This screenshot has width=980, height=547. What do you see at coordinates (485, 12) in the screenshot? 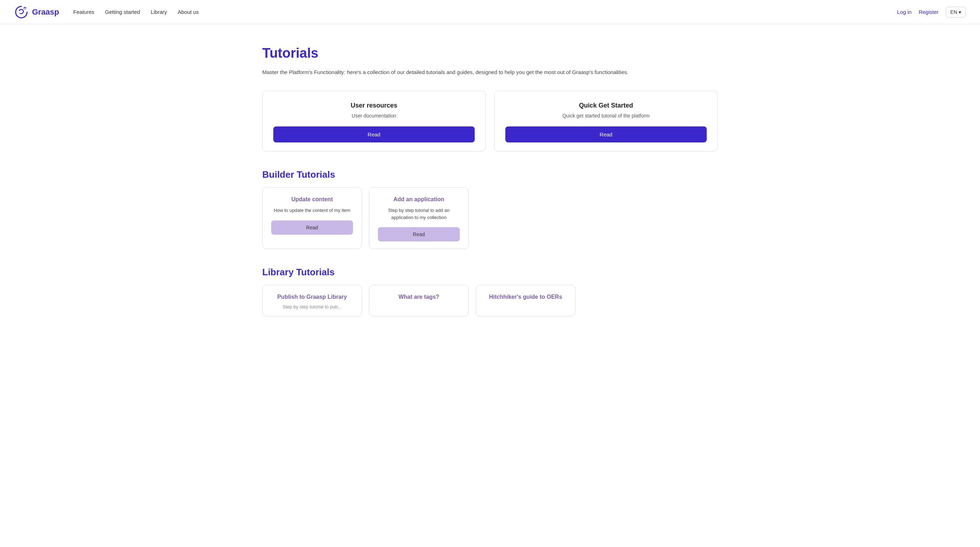
I see `nav-links: Features Getting started Library About u…` at bounding box center [485, 12].